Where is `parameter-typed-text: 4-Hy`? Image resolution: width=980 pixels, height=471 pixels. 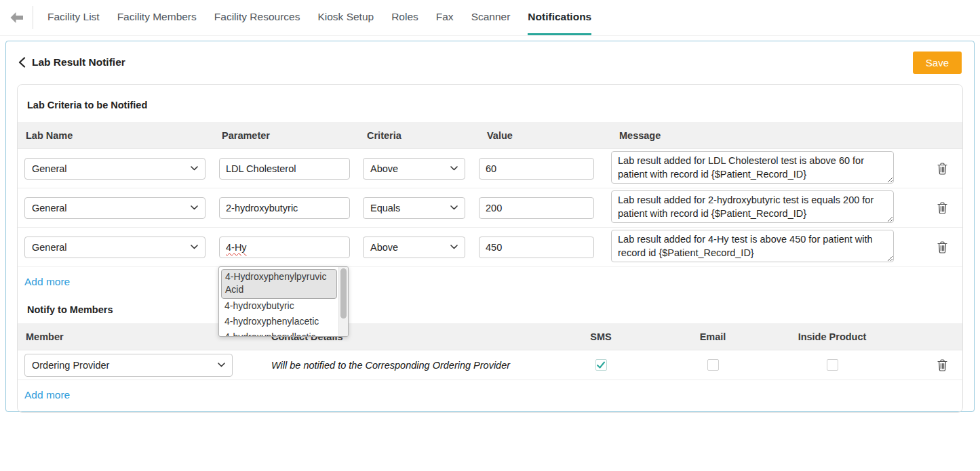 parameter-typed-text: 4-Hy is located at coordinates (236, 247).